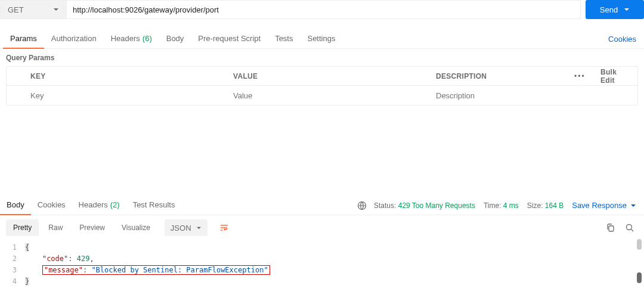 This screenshot has width=644, height=301. Describe the element at coordinates (33, 10) in the screenshot. I see `http-method-select: GET` at that location.